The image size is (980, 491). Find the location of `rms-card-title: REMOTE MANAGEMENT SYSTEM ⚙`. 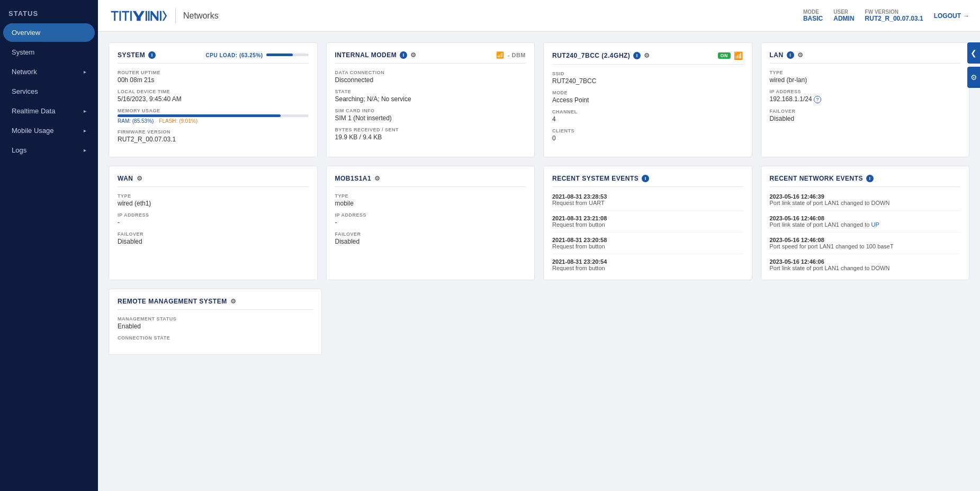

rms-card-title: REMOTE MANAGEMENT SYSTEM ⚙ is located at coordinates (215, 304).